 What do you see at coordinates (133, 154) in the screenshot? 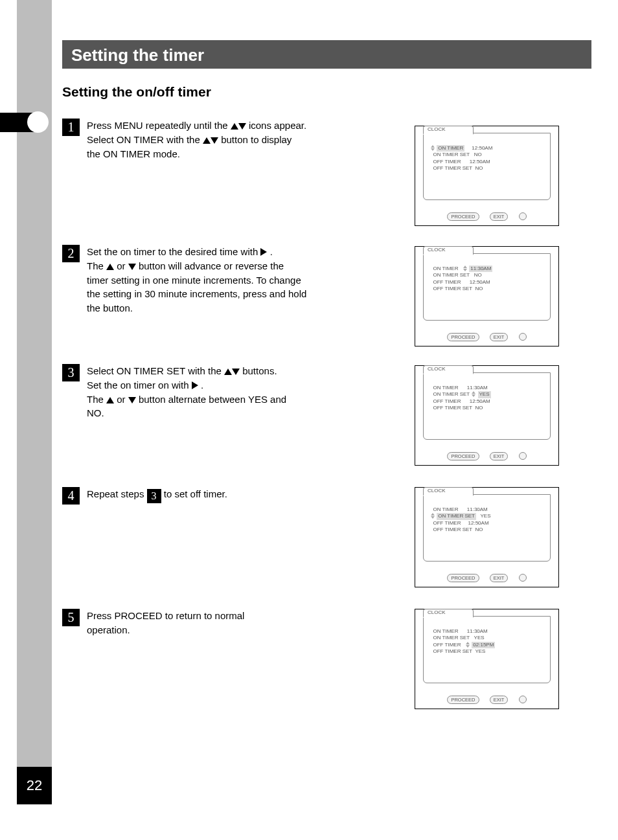
I see `text: the ON TIMER mode.` at bounding box center [133, 154].